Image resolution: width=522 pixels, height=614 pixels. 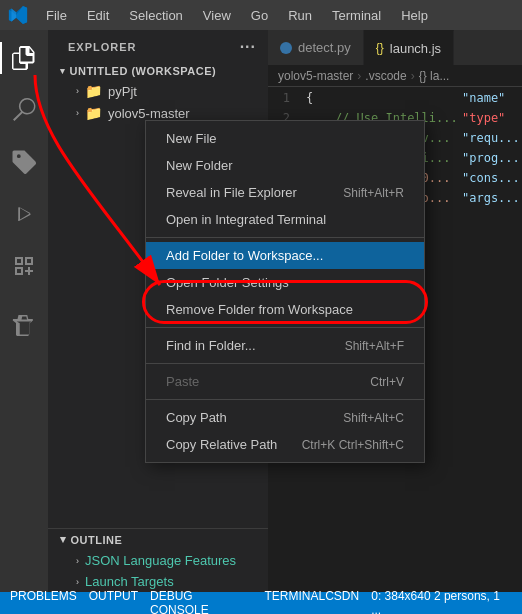 What do you see at coordinates (24, 266) in the screenshot?
I see `sidebar-item-extensions` at bounding box center [24, 266].